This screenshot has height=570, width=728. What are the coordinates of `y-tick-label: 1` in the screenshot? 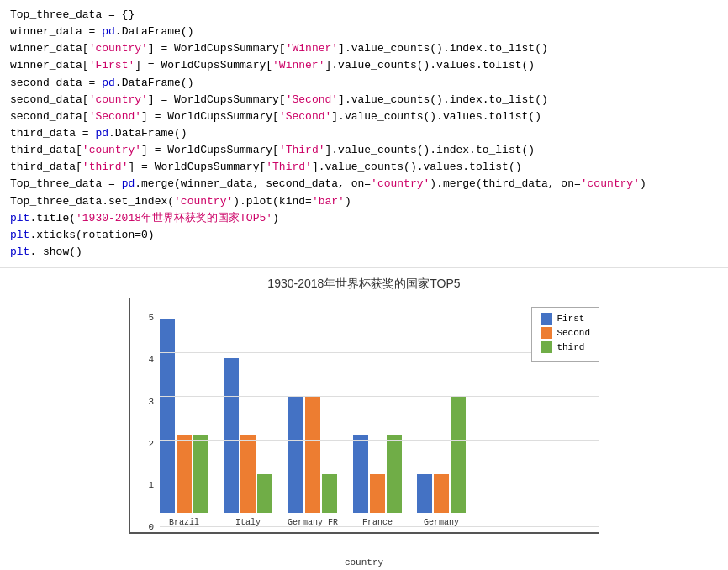 It's located at (142, 486).